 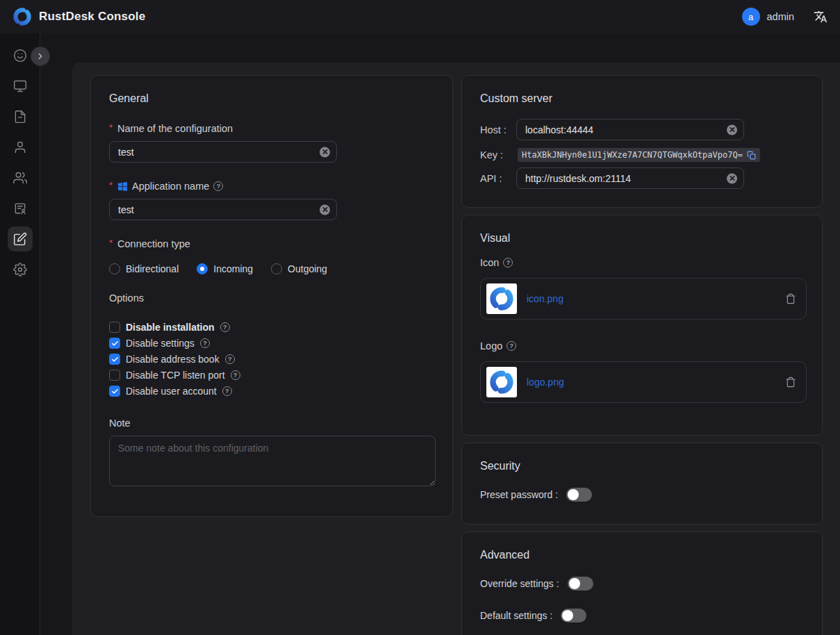 What do you see at coordinates (579, 495) in the screenshot?
I see `preset-password-toggle` at bounding box center [579, 495].